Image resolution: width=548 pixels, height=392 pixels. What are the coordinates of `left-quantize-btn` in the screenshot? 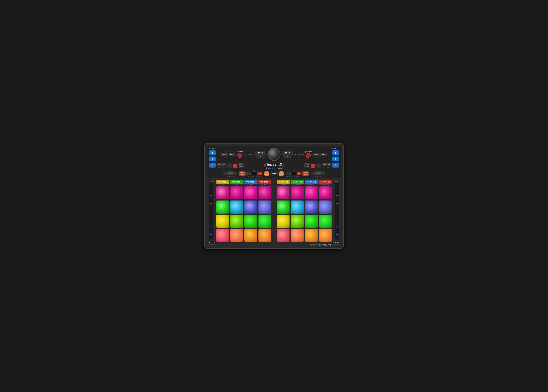 It's located at (240, 155).